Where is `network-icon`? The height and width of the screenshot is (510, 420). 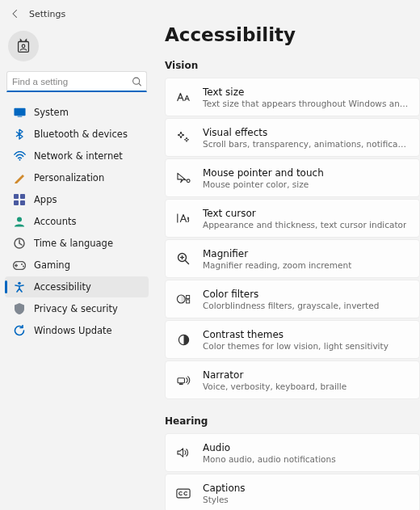 network-icon is located at coordinates (19, 156).